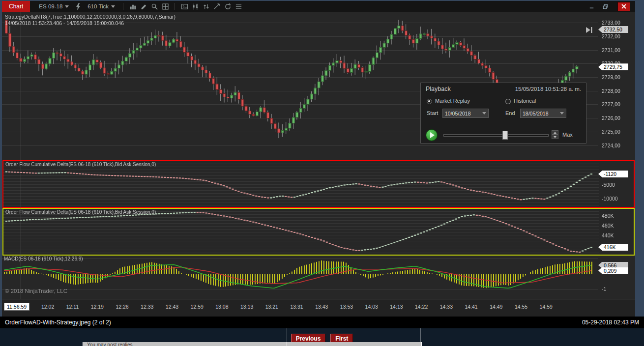 The height and width of the screenshot is (346, 644). I want to click on forum-footer: Previous First You may post replies, so click(322, 337).